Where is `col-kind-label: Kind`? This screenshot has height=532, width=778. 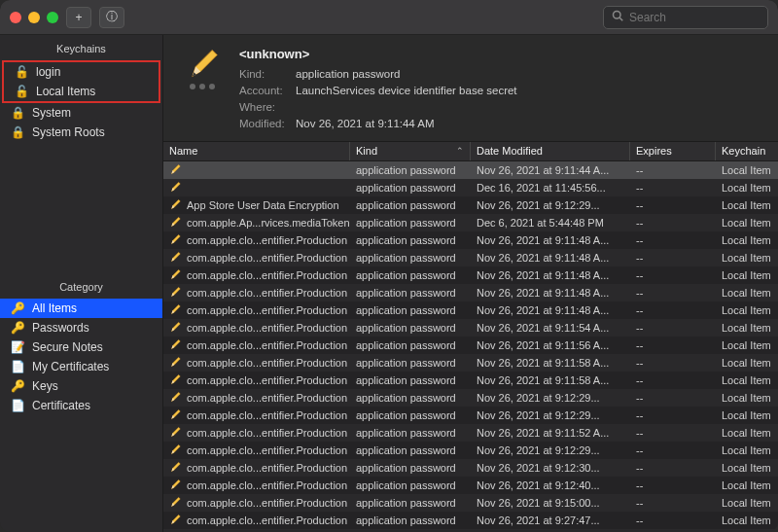 col-kind-label: Kind is located at coordinates (367, 151).